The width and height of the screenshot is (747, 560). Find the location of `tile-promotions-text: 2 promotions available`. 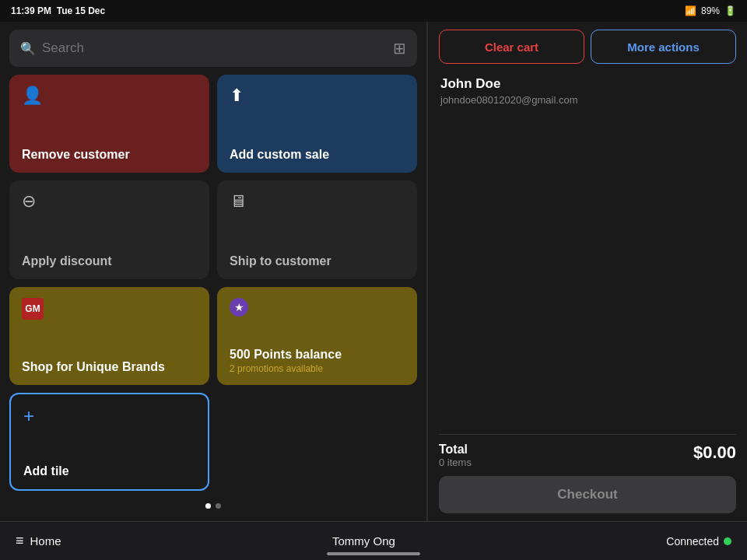

tile-promotions-text: 2 promotions available is located at coordinates (317, 369).